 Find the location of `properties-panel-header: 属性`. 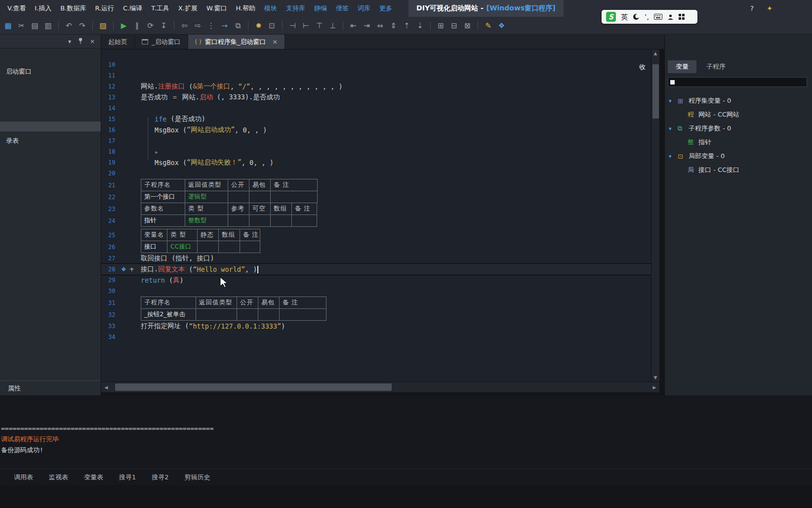

properties-panel-header: 属性 is located at coordinates (50, 388).